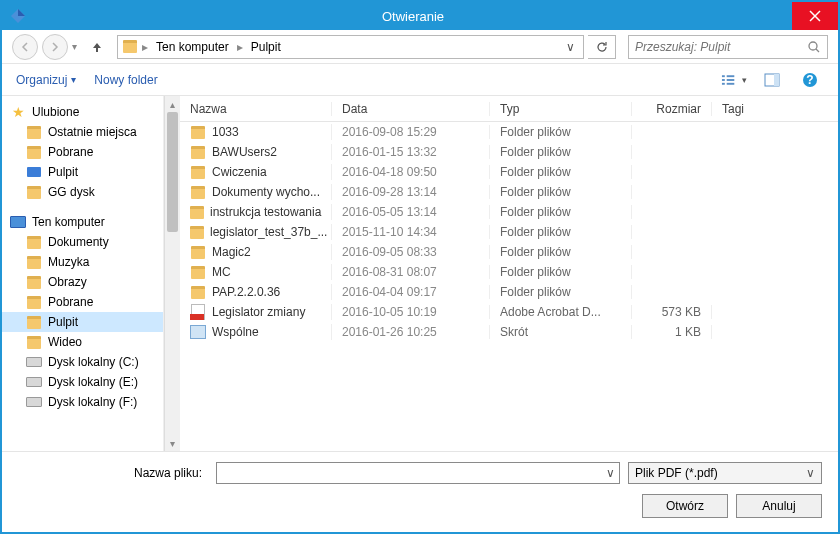 The width and height of the screenshot is (840, 534). I want to click on computer-icon, so click(18, 222).